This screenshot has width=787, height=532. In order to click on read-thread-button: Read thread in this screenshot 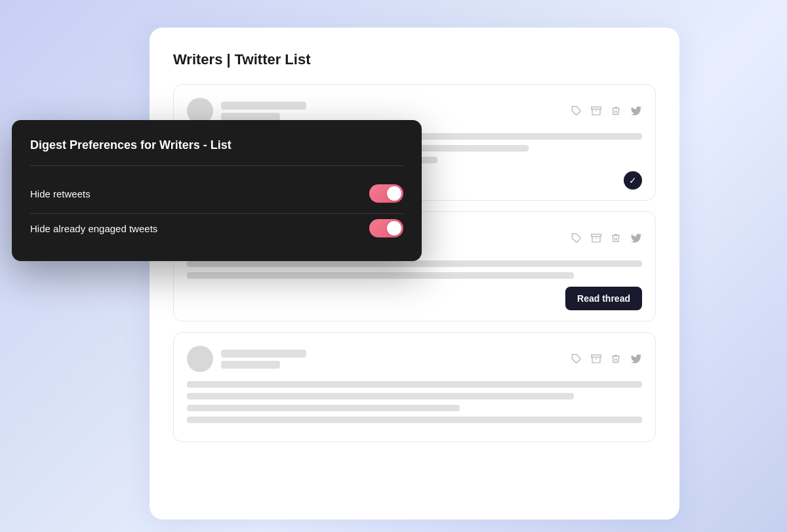, I will do `click(603, 298)`.